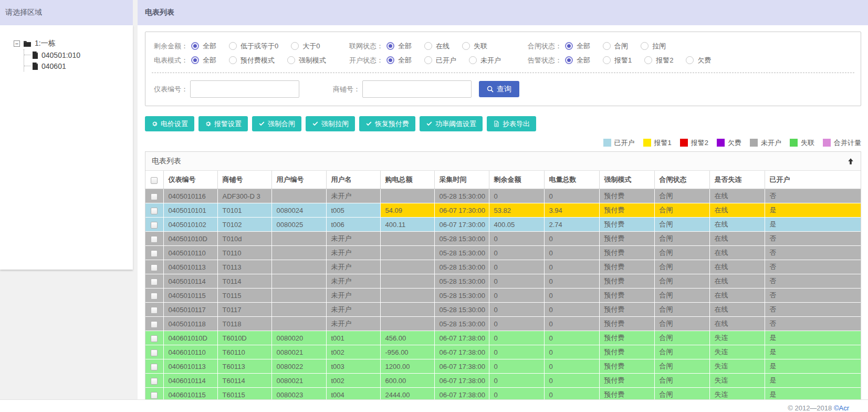 The image size is (868, 412). What do you see at coordinates (627, 239) in the screenshot?
I see `table-cell: 预付费` at bounding box center [627, 239].